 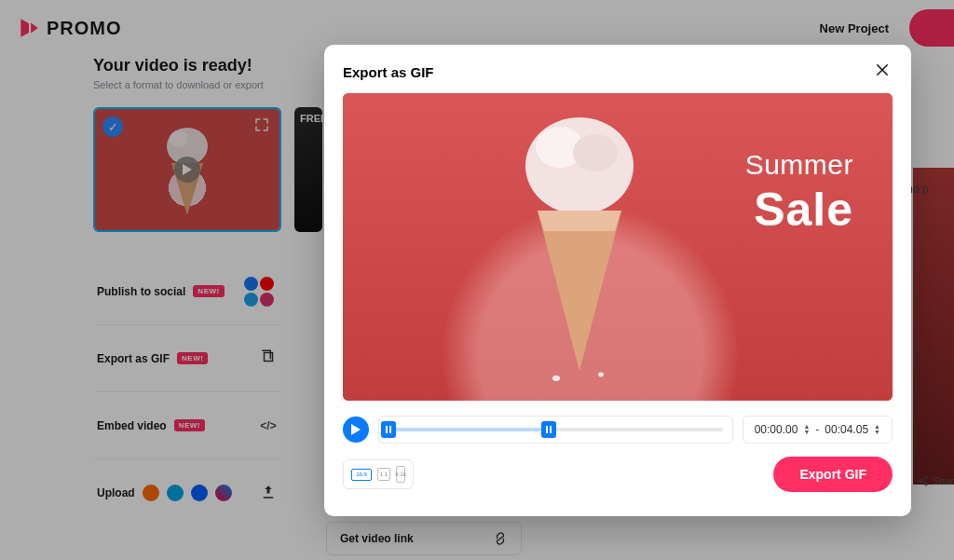 I want to click on close-icon, so click(x=882, y=70).